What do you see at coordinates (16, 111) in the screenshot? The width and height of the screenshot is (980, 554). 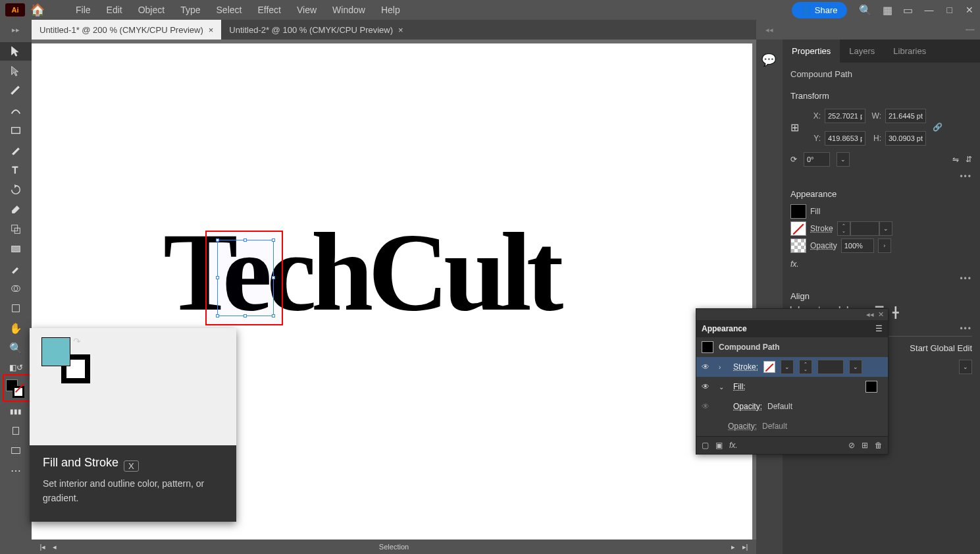 I see `curvature-tool` at bounding box center [16, 111].